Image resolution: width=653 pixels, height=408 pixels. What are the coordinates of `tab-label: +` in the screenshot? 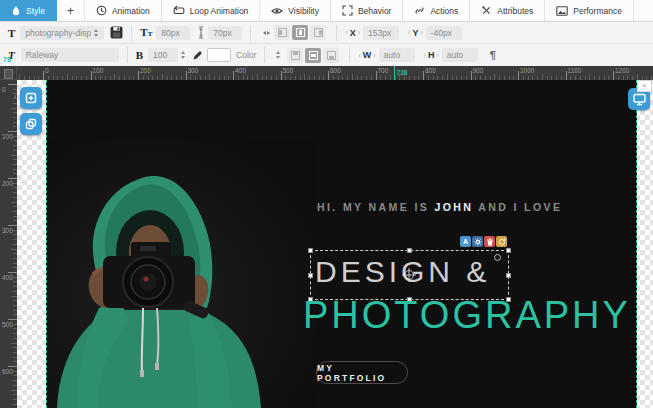 It's located at (70, 11).